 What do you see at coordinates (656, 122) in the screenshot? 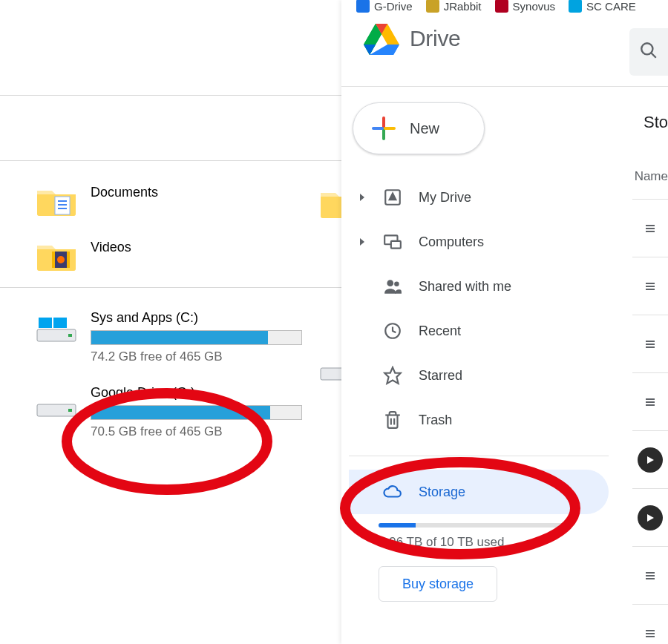
I see `page-title-partial: Sto` at bounding box center [656, 122].